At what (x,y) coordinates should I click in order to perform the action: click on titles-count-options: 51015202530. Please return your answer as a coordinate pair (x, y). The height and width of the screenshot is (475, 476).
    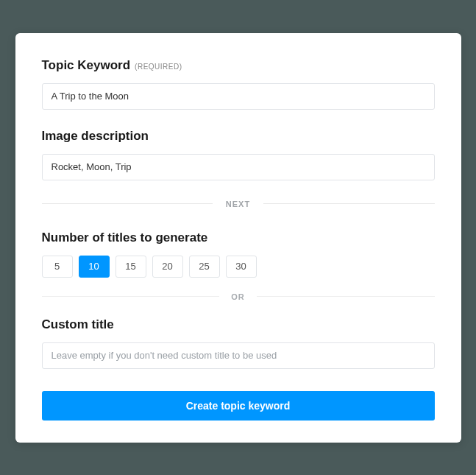
    Looking at the image, I should click on (238, 267).